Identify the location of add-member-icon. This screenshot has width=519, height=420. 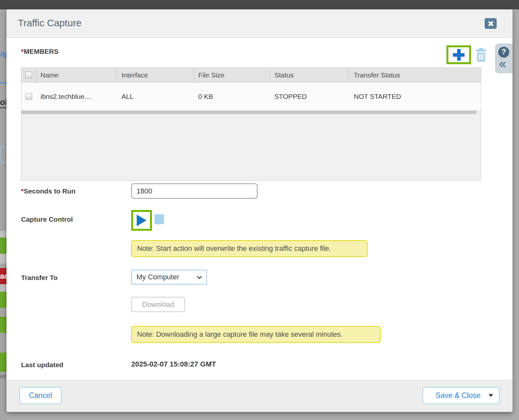
(459, 55).